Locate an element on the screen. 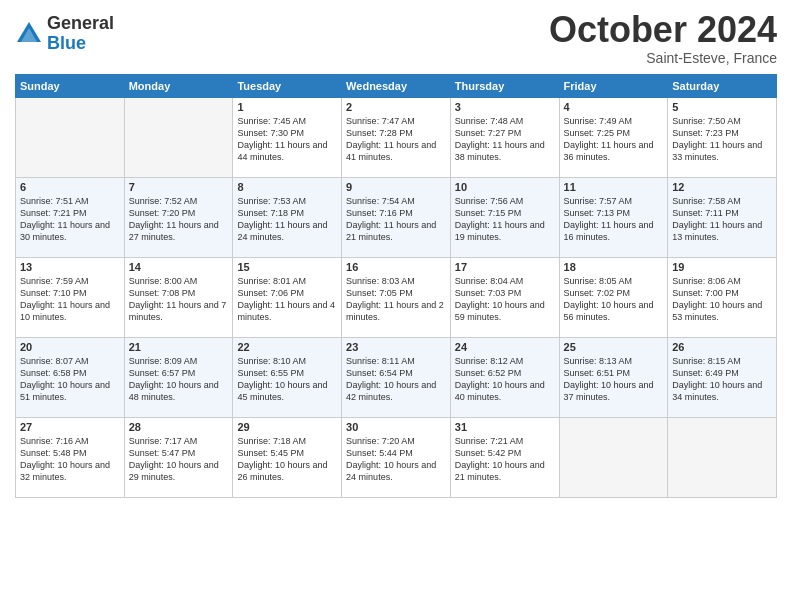  day-header-wednesday: Wednesday is located at coordinates (396, 86).